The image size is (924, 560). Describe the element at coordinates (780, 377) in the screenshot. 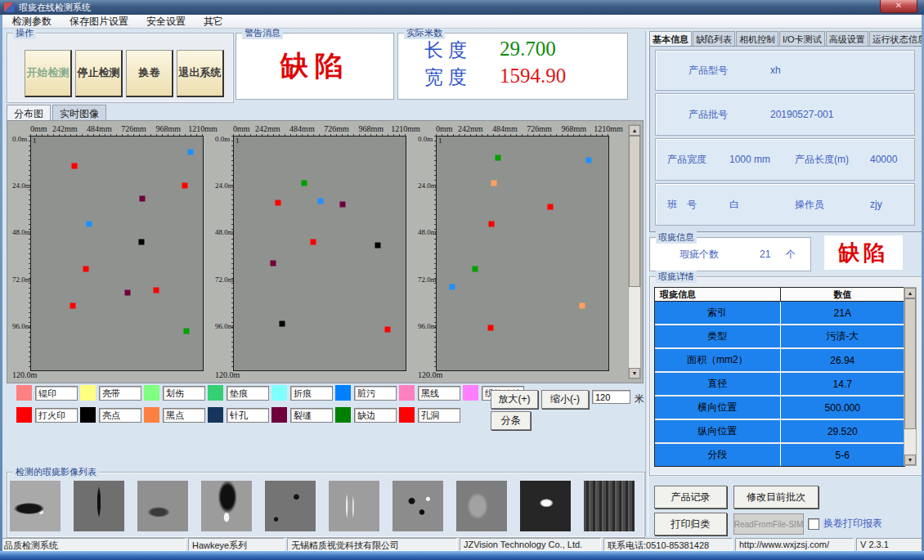

I see `defect-table: 瑕疵信息数值索引21A类型污渍-大面积（mm2）26.94直径14.7横向位置5…` at that location.